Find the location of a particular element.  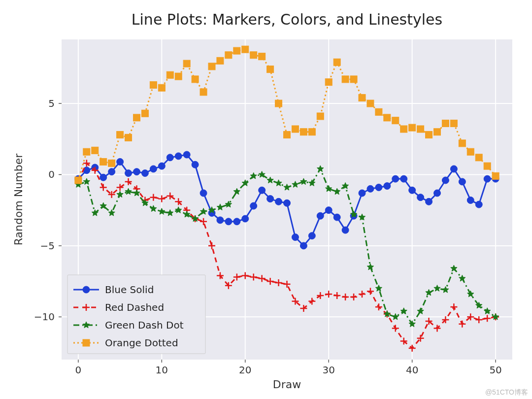

x-axis-label: Draw is located at coordinates (287, 384).